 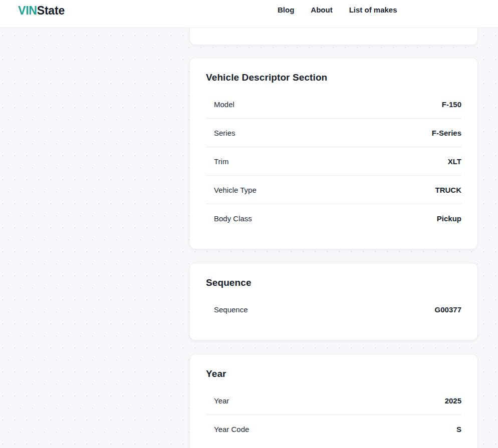 What do you see at coordinates (235, 190) in the screenshot?
I see `row-label: Vehicle Type` at bounding box center [235, 190].